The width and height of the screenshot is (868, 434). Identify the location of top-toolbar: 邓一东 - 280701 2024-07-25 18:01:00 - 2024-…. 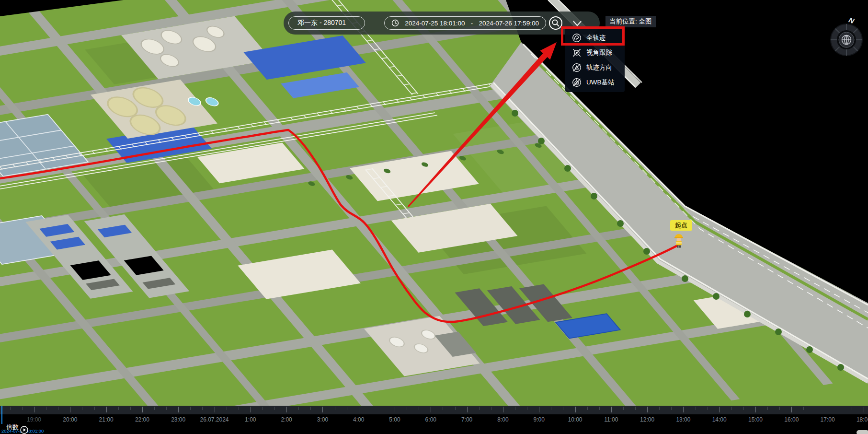
(442, 23).